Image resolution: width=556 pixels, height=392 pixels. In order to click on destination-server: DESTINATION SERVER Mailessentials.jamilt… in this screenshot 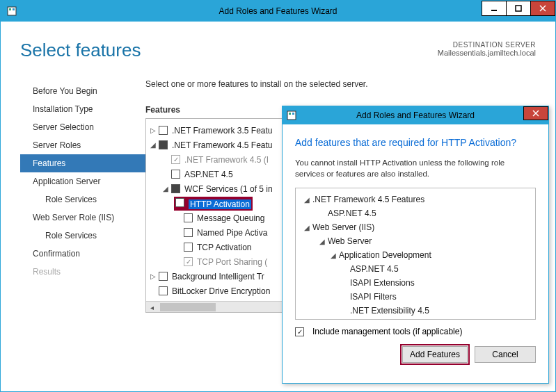, I will do `click(487, 49)`.